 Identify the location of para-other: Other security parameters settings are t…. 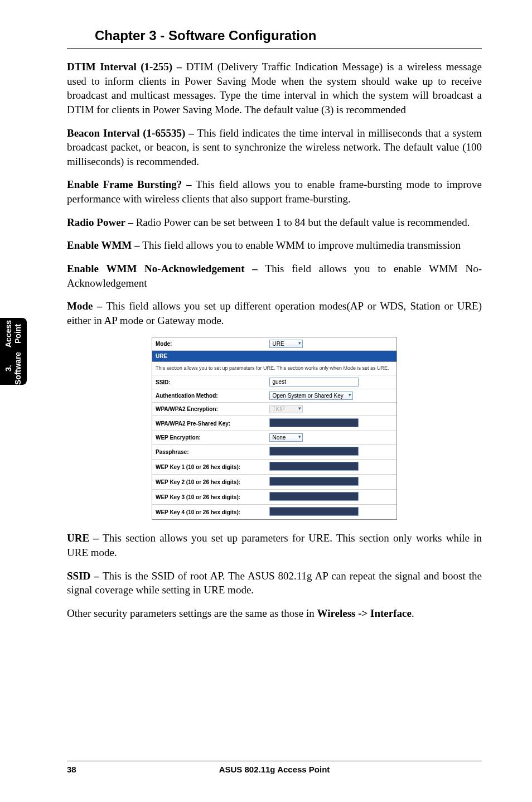
(274, 613).